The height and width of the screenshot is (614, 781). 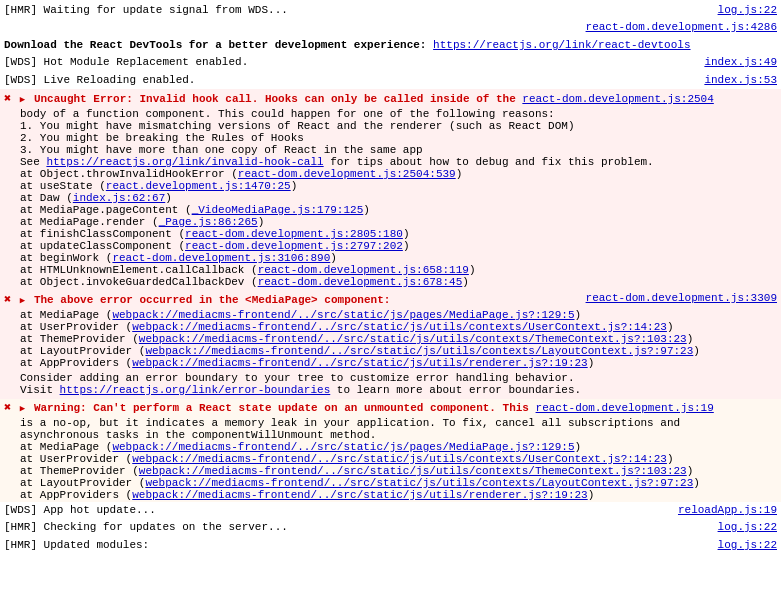 I want to click on stack-line-5: at MediaPage.render (_Page.js:86:265), so click(x=398, y=222).